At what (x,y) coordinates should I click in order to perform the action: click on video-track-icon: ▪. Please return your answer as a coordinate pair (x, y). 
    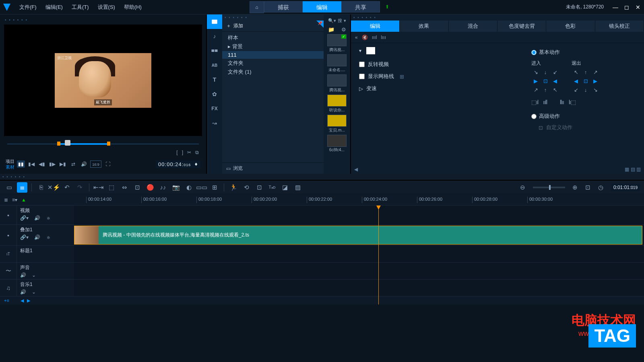
    Looking at the image, I should click on (8, 215).